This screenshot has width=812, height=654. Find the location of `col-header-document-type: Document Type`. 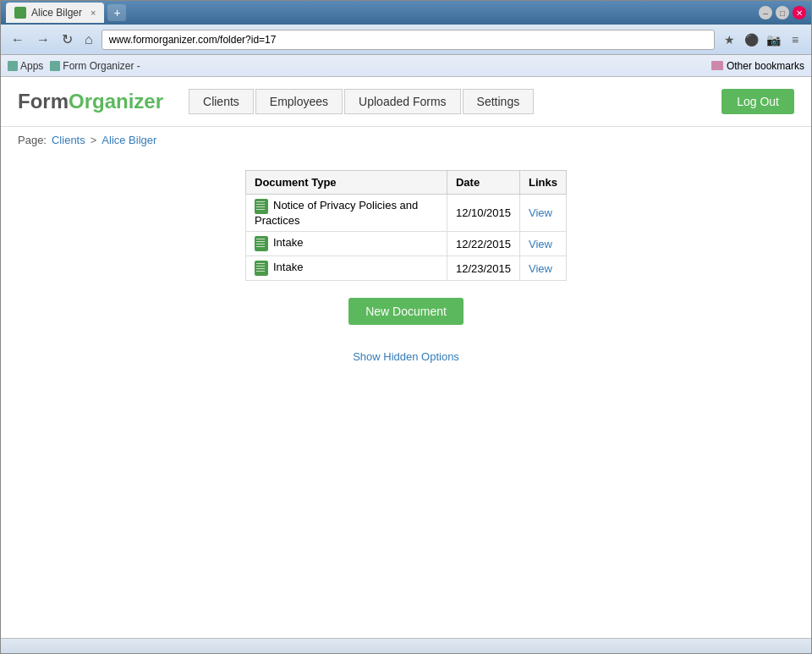

col-header-document-type: Document Type is located at coordinates (347, 183).